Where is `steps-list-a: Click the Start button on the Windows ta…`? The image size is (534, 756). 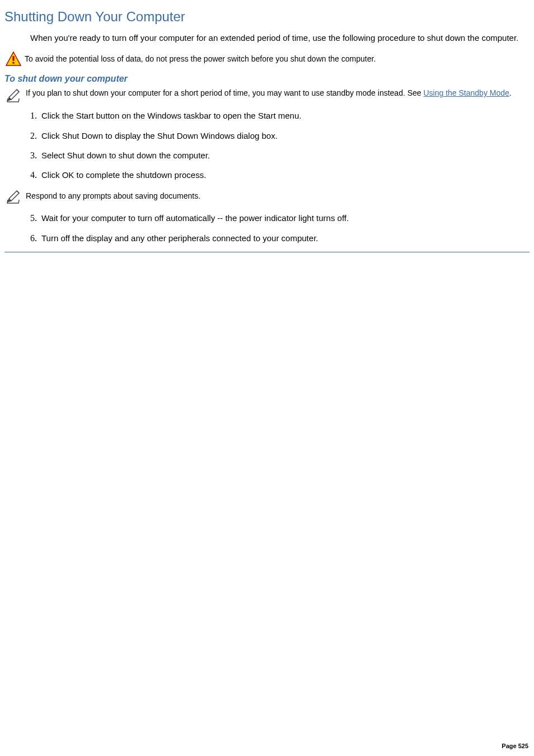 steps-list-a: Click the Start button on the Windows ta… is located at coordinates (277, 145).